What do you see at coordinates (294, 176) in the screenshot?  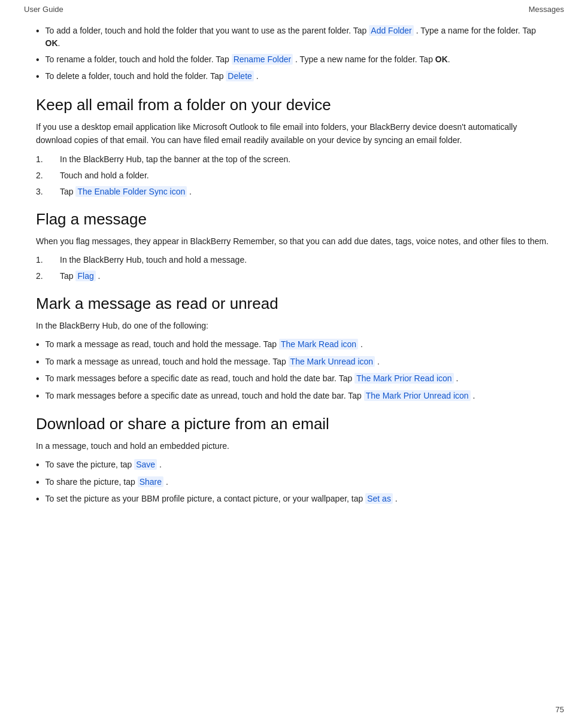 I see `list-item: 2. Touch and hold a folder.` at bounding box center [294, 176].